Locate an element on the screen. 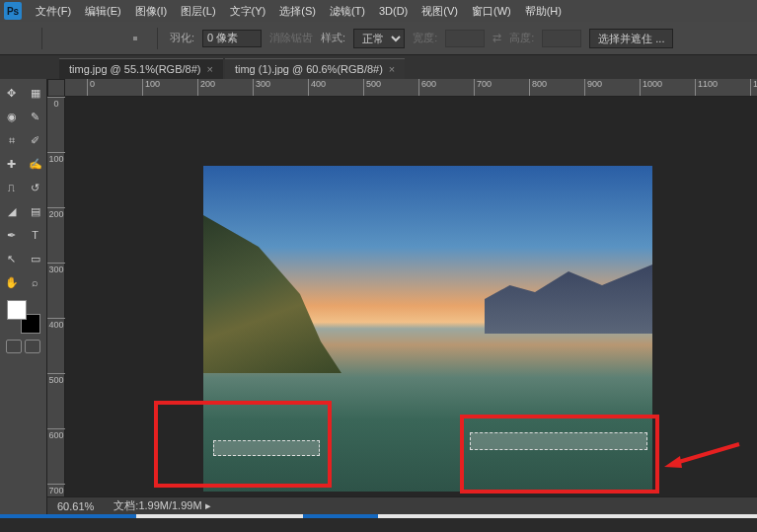 The height and width of the screenshot is (532, 757). color-swatches is located at coordinates (24, 317).